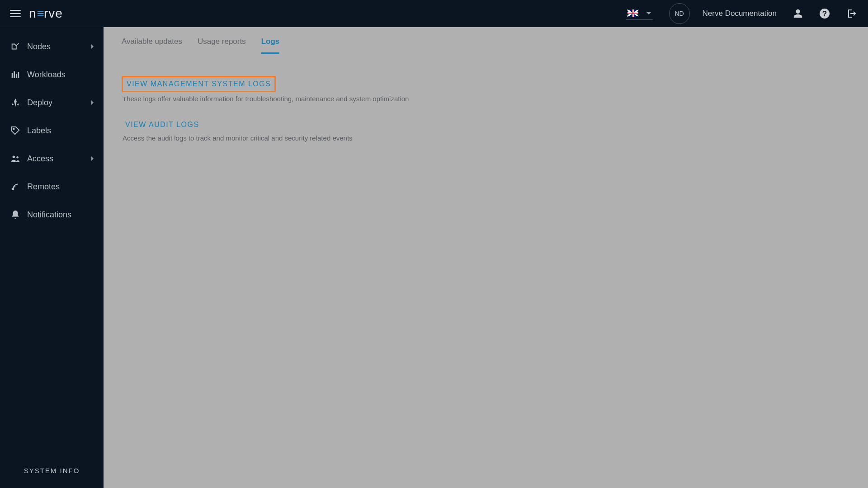 The height and width of the screenshot is (488, 868). I want to click on brand-logo: n≡rve, so click(46, 14).